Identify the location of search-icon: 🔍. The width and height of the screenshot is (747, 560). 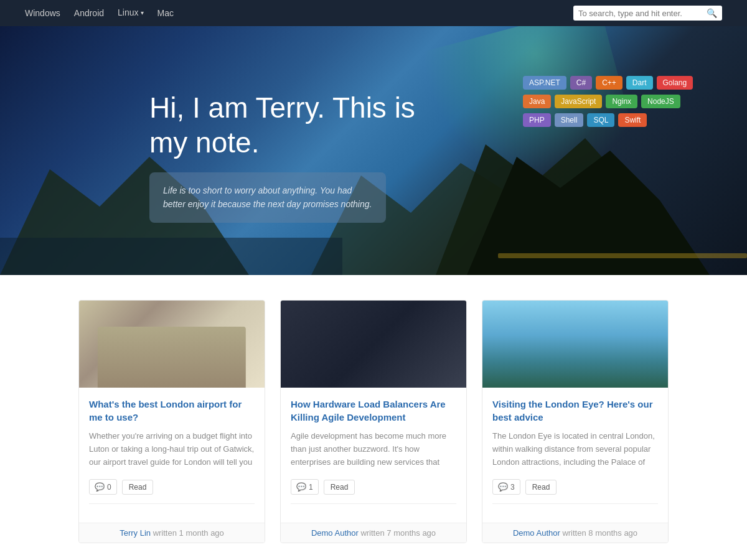
(712, 13).